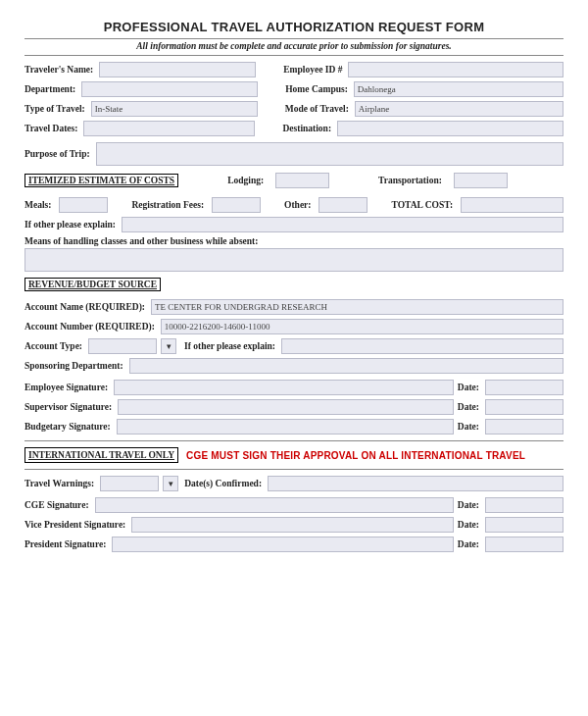 This screenshot has width=588, height=716. I want to click on label-meals: Meals:, so click(39, 205).